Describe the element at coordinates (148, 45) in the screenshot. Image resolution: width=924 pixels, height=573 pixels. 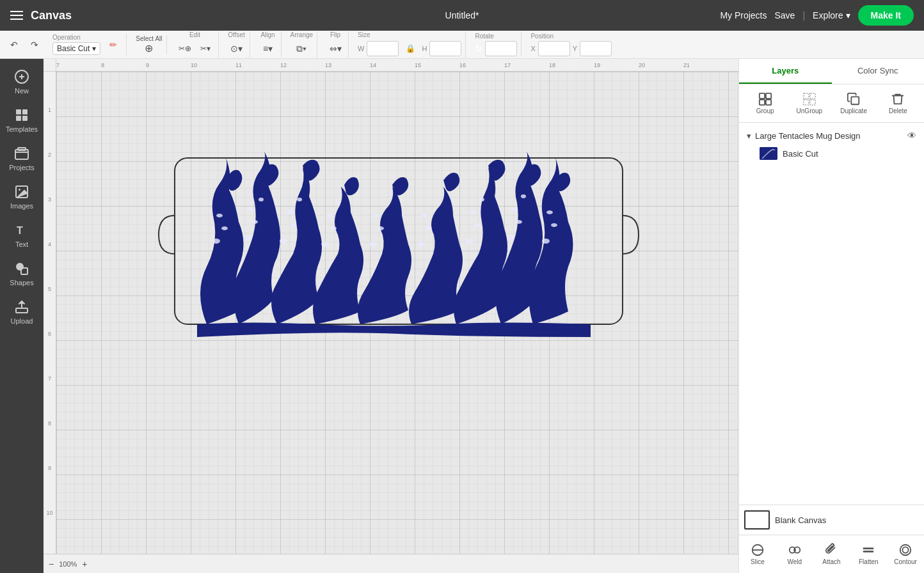
I see `select-all-button: Select All ⊕` at that location.